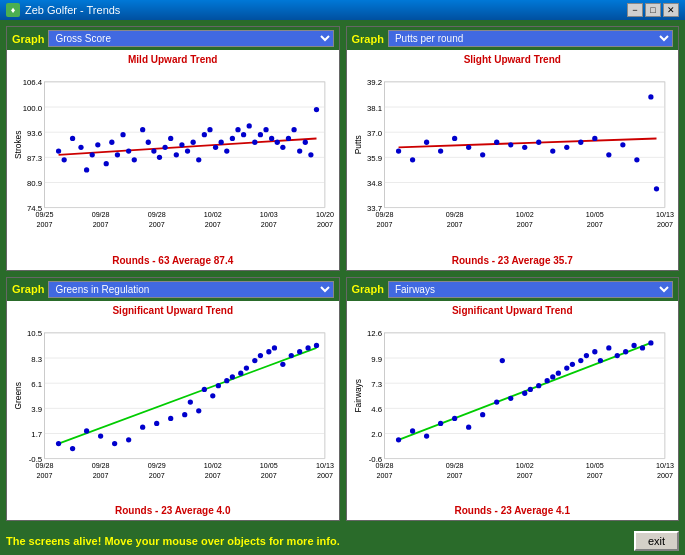  Describe the element at coordinates (530, 290) in the screenshot. I see `graph-select-fairways: Fairways` at that location.